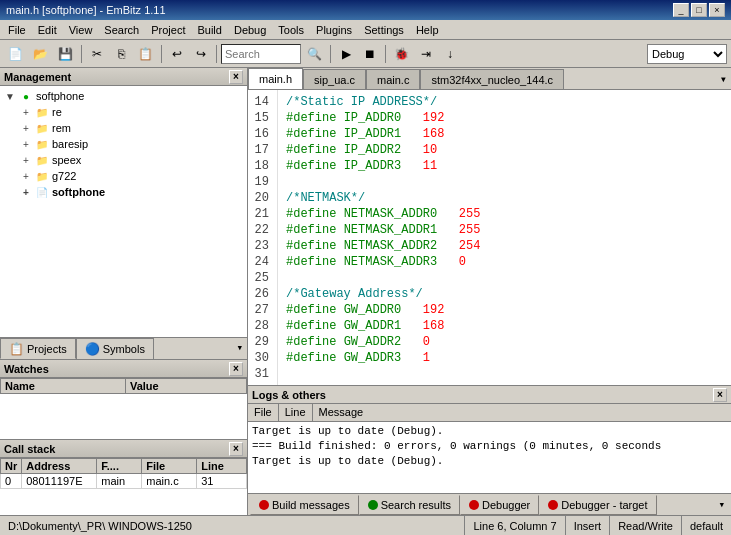  I want to click on maximize-button: □, so click(699, 10).